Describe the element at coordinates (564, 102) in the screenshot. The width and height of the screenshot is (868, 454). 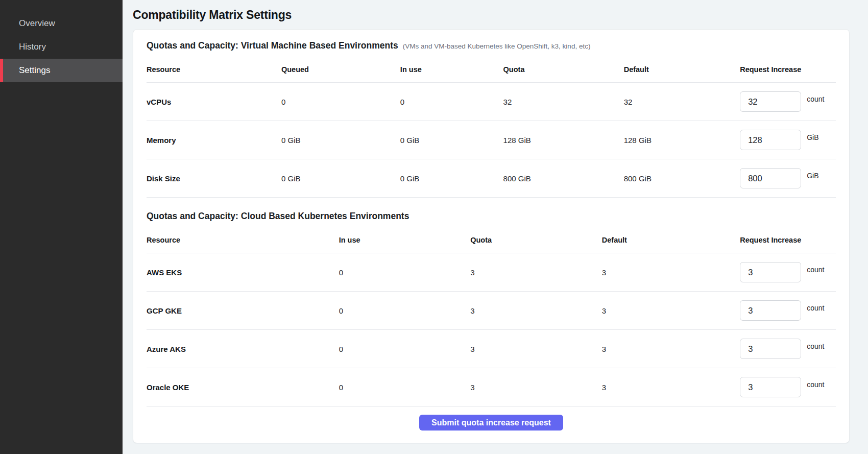
I see `quota-value: 32` at that location.